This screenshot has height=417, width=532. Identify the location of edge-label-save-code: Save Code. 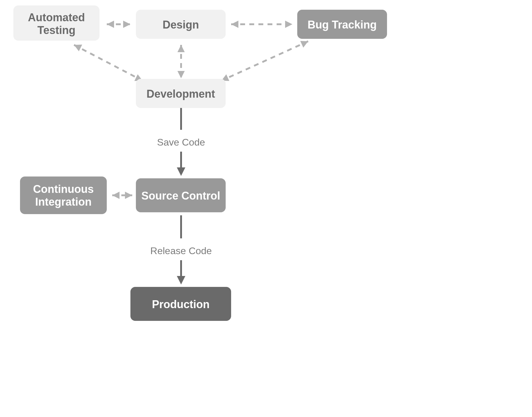
(181, 142).